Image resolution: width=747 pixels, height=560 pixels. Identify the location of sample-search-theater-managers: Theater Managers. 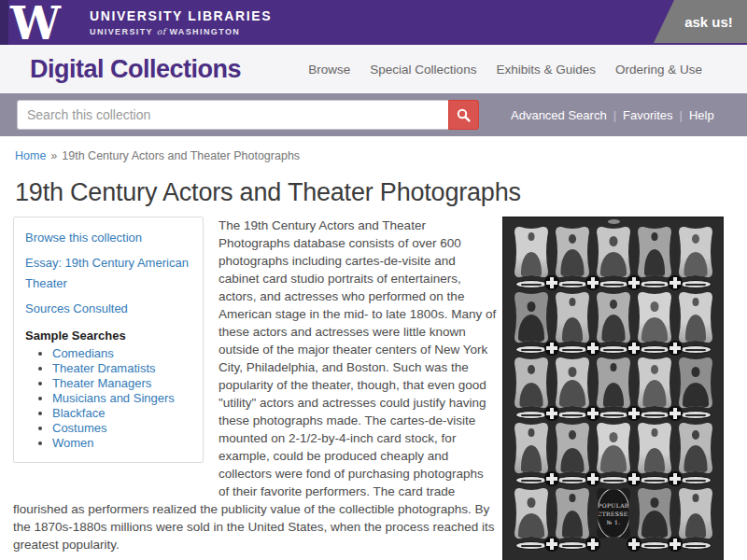
(102, 383).